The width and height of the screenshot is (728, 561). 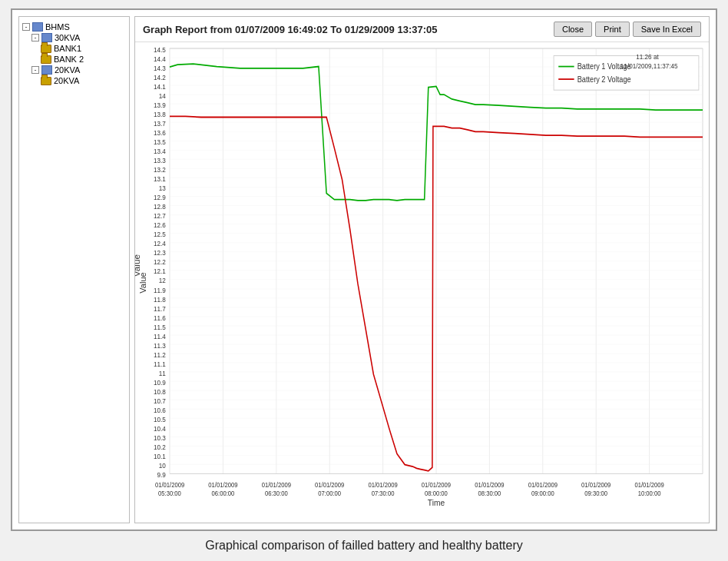 I want to click on svg-text: 13.3, so click(x=160, y=161).